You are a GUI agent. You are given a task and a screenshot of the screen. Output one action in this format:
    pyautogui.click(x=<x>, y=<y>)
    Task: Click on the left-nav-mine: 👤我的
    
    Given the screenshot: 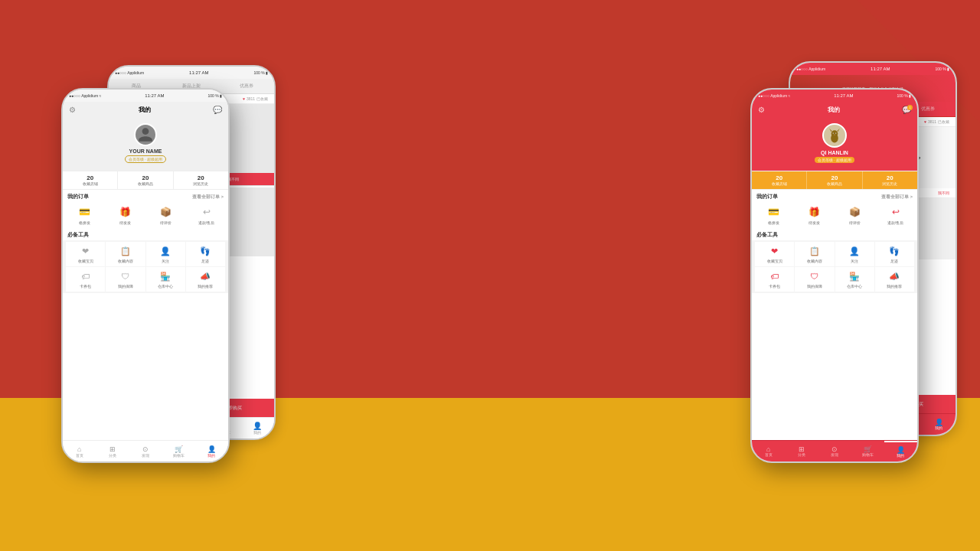 What is the action you would take?
    pyautogui.click(x=211, y=452)
    